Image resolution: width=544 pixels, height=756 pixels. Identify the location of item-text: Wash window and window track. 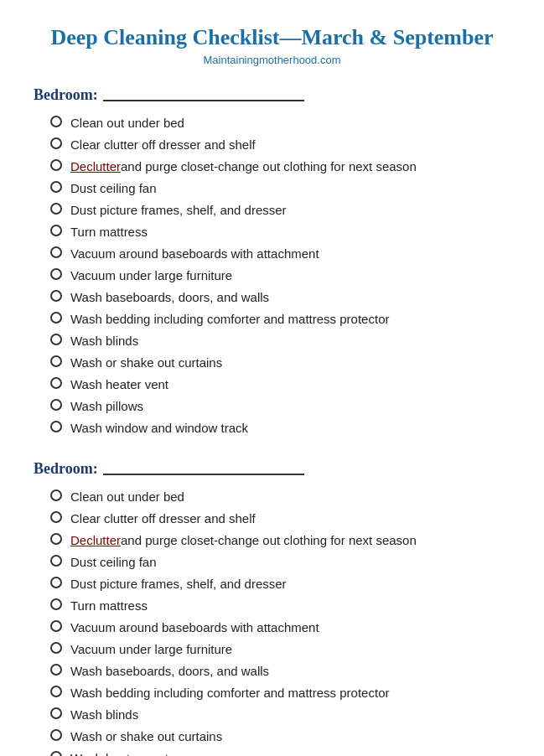
(159, 427).